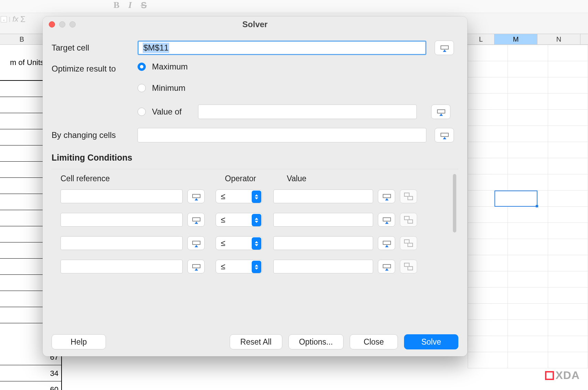 This screenshot has height=390, width=588. What do you see at coordinates (316, 342) in the screenshot?
I see `options-button: Options...` at bounding box center [316, 342].